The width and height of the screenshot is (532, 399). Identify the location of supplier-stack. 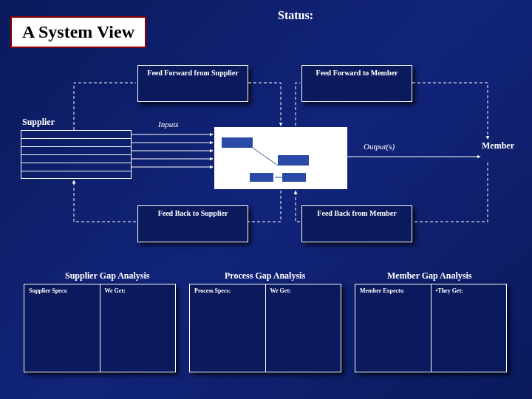
(76, 154).